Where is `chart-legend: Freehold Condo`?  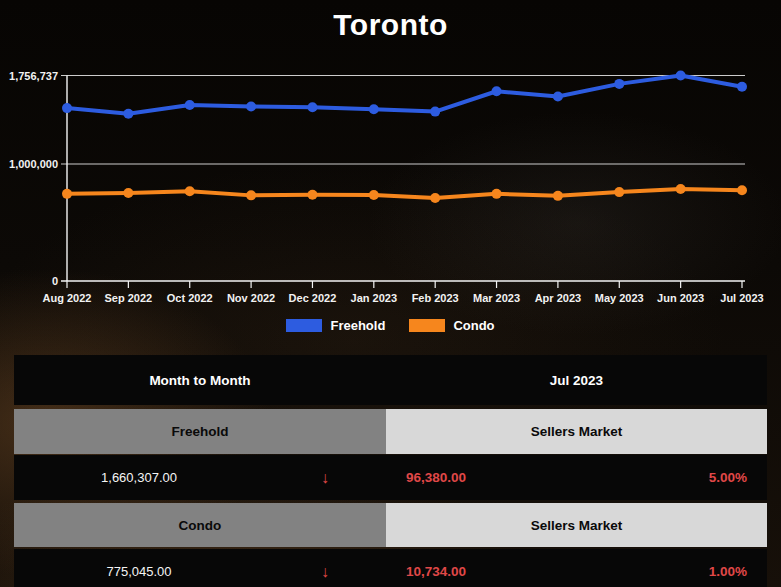
chart-legend: Freehold Condo is located at coordinates (390, 325).